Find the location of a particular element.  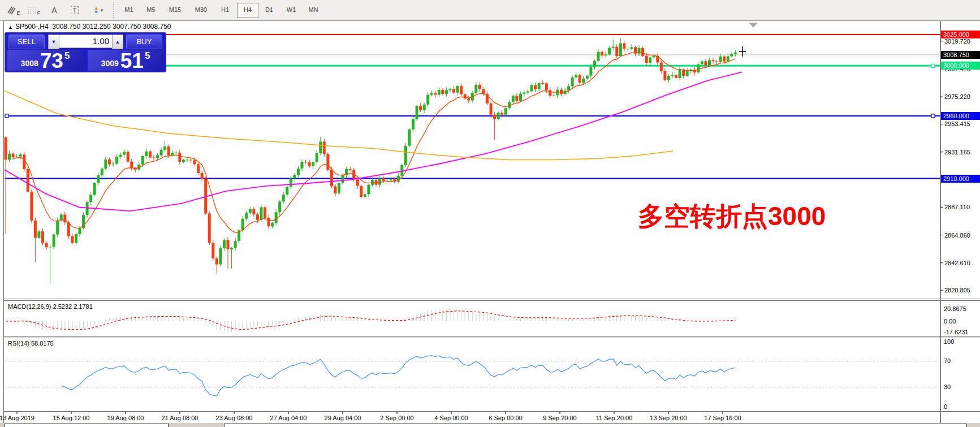

tf-button-M30: M30 is located at coordinates (201, 10).